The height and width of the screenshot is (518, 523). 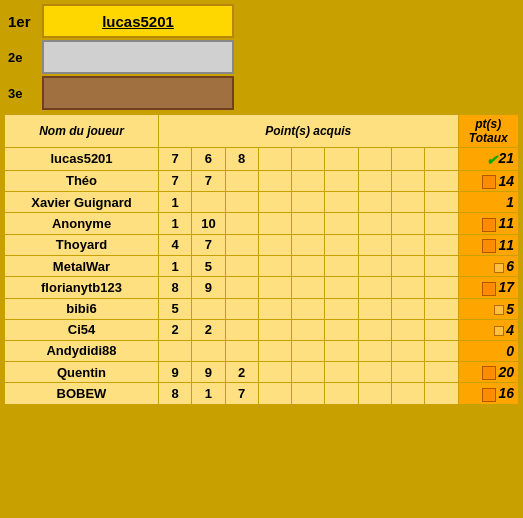 I want to click on table-row: bibi655, so click(x=262, y=308).